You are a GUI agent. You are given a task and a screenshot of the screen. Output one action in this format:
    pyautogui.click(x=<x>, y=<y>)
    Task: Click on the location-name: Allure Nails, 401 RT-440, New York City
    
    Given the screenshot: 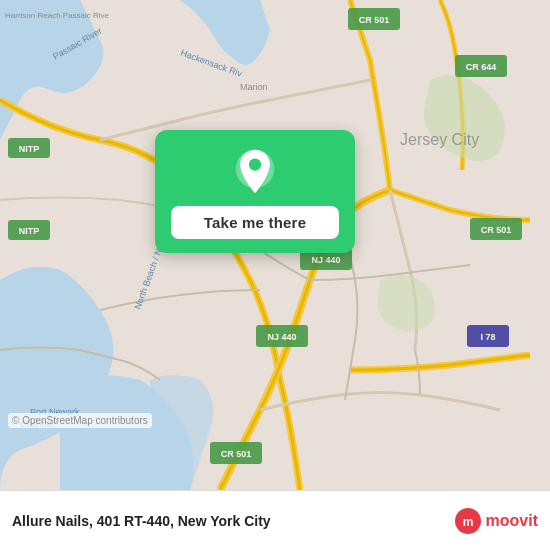 What is the action you would take?
    pyautogui.click(x=142, y=521)
    